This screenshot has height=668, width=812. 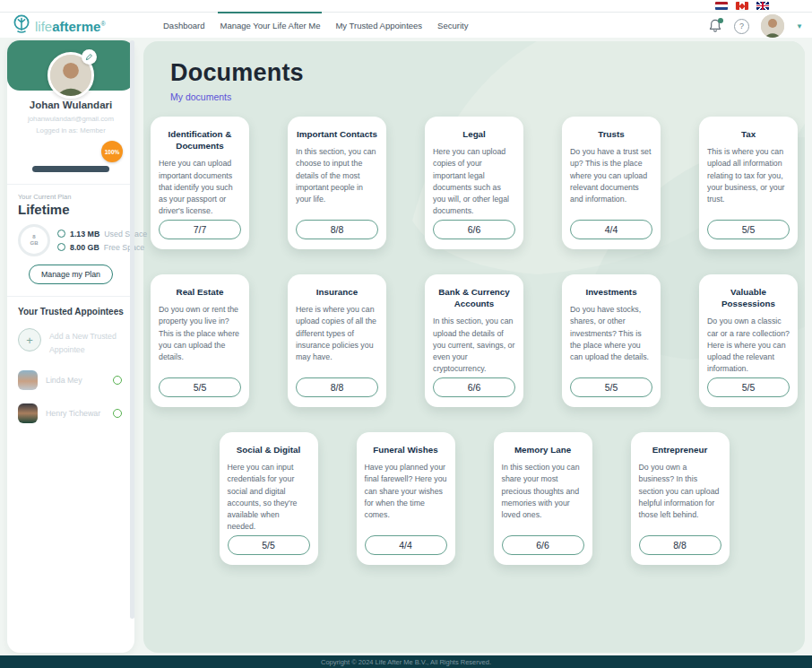 I want to click on card-entrepreneur: Entrepreneur Do you own a business? In t…, so click(x=680, y=499).